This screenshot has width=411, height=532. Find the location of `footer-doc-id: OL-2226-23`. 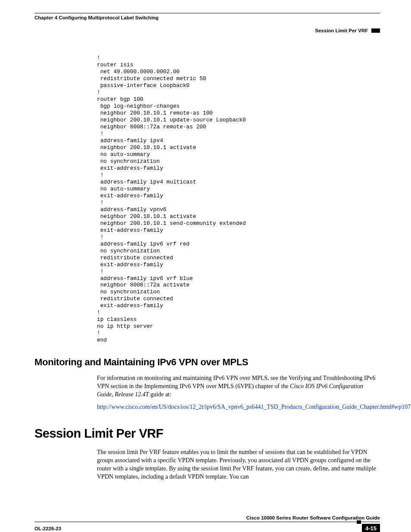

footer-doc-id: OL-2226-23 is located at coordinates (48, 529).